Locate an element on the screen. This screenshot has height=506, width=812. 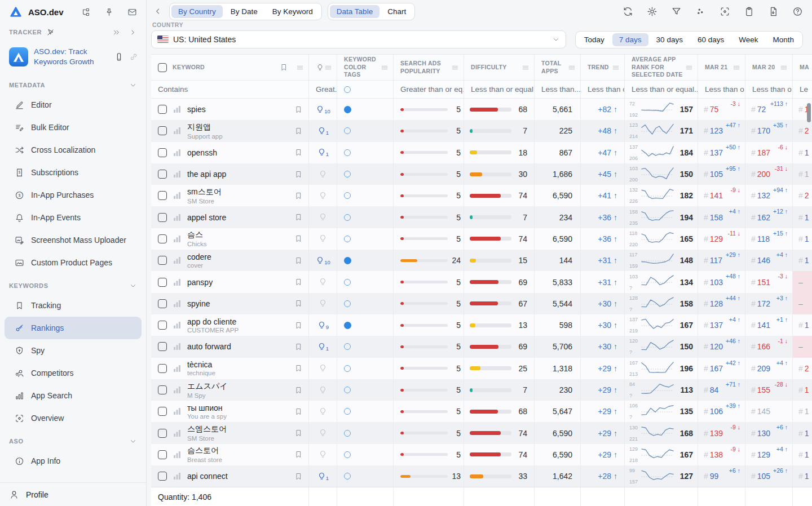
column-header-m20: MAR 20 is located at coordinates (769, 68).